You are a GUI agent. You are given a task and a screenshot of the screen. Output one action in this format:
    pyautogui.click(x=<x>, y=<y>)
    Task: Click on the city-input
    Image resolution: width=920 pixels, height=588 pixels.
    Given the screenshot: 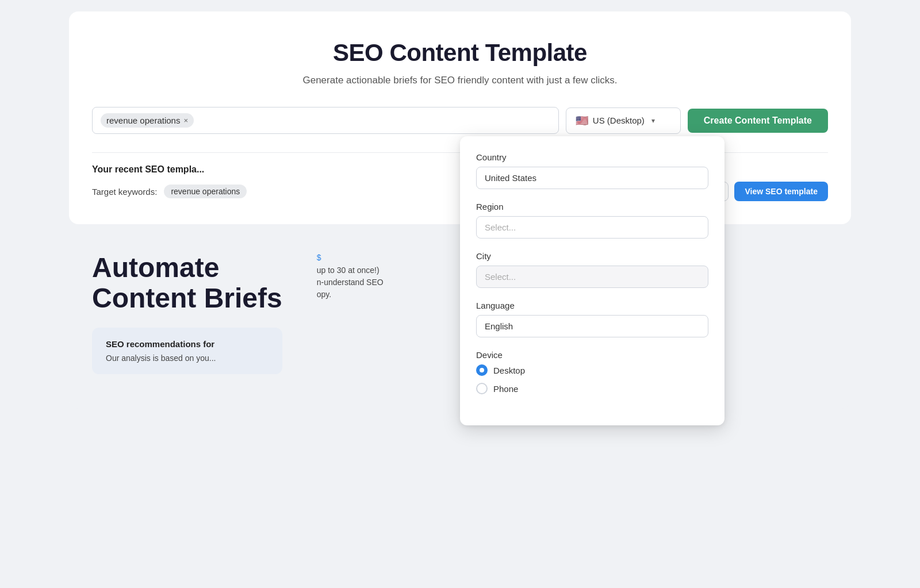 What is the action you would take?
    pyautogui.click(x=592, y=277)
    